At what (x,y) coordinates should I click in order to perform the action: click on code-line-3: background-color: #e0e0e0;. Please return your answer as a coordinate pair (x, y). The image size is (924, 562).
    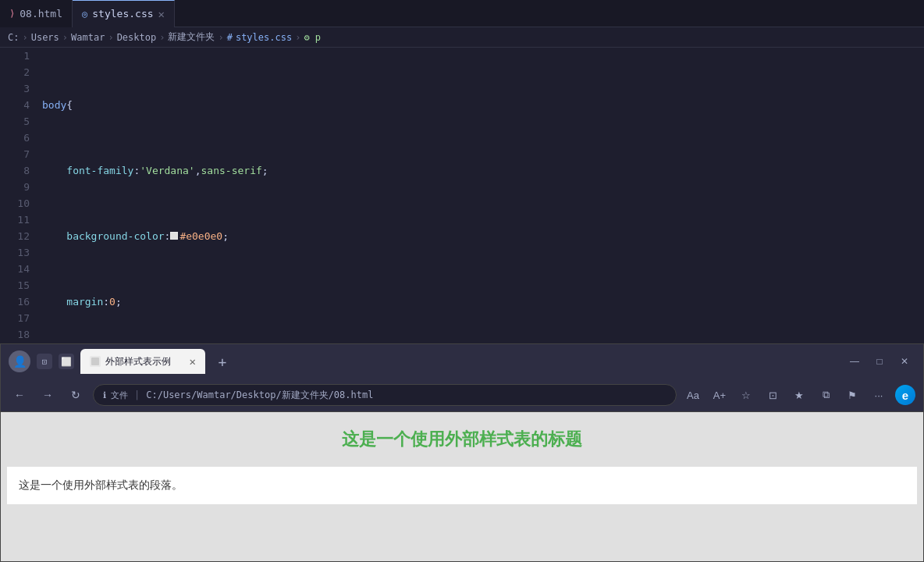
    Looking at the image, I should click on (482, 236).